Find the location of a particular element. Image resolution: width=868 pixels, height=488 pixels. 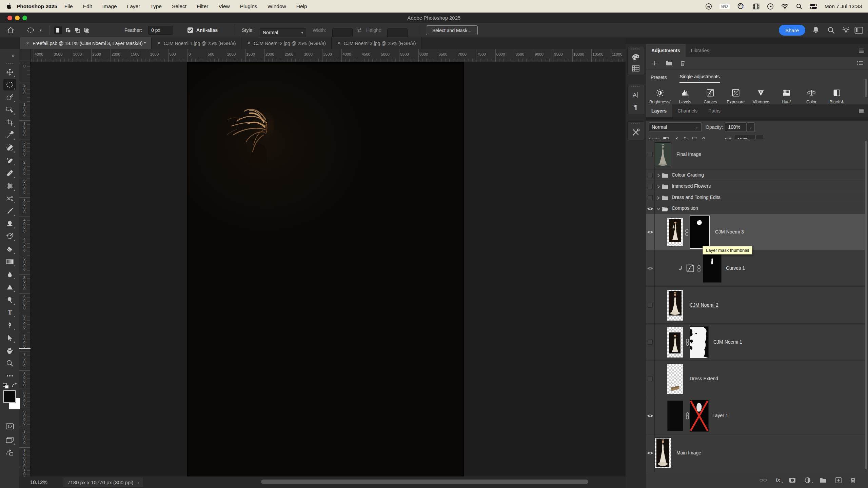

foreground-color-swatch is located at coordinates (9, 396).